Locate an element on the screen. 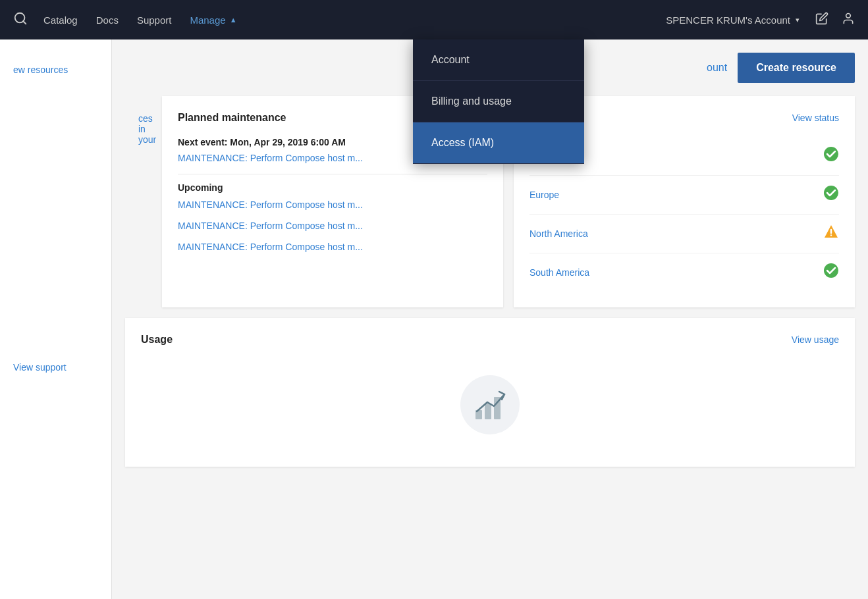  user-icon is located at coordinates (848, 20).